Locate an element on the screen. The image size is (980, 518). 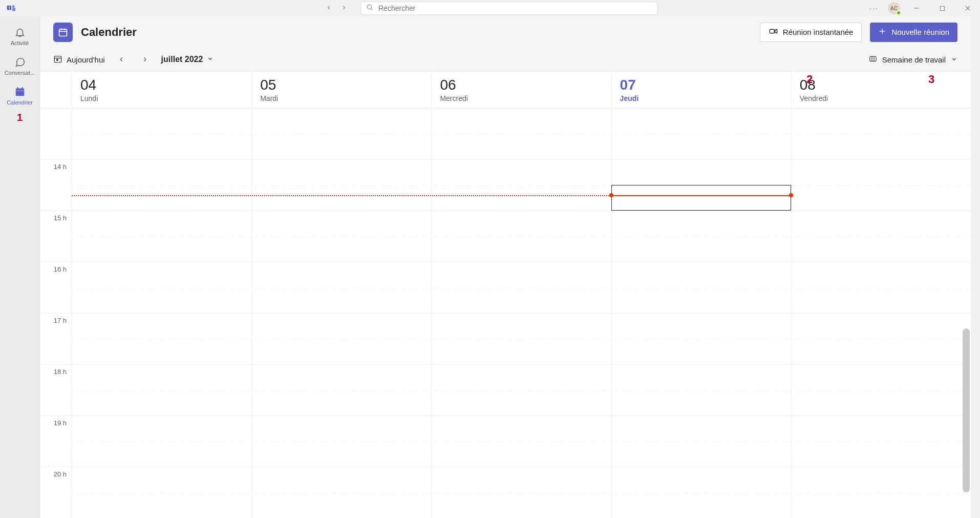
meet-now-label: Réunion instantanée is located at coordinates (818, 32).